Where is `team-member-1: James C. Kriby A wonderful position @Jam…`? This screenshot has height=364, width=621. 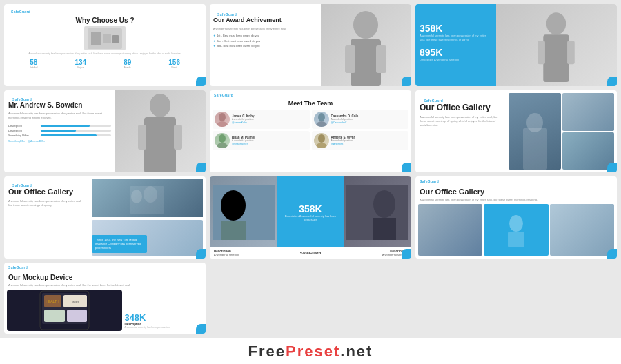
team-member-1: James C. Kriby A wonderful position @Jam… is located at coordinates (261, 119).